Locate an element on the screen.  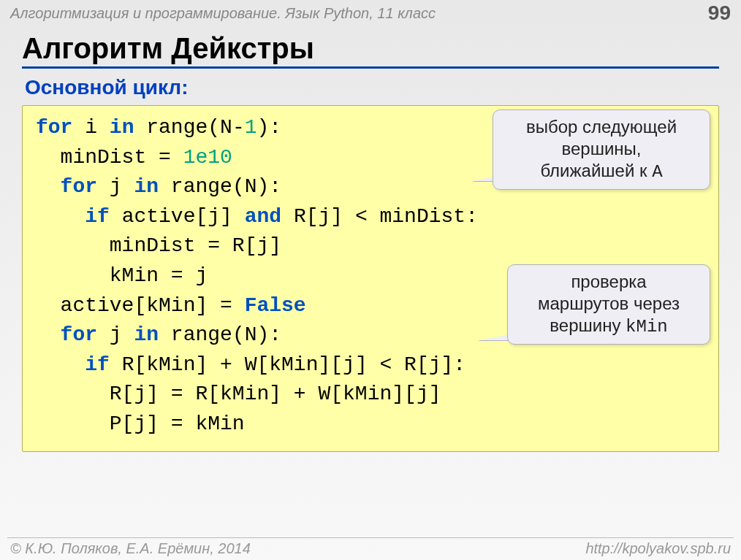
code-text: minDist = R[j] is located at coordinates (159, 245).